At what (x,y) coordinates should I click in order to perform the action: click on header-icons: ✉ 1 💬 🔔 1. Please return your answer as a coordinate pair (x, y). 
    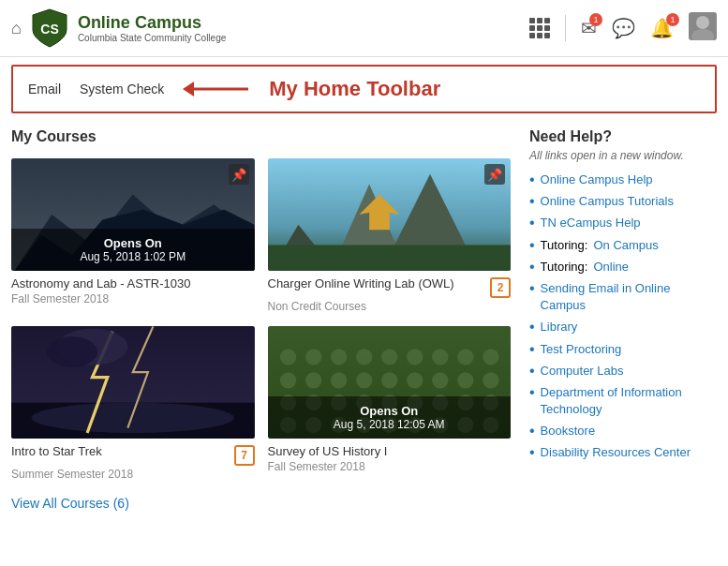
    Looking at the image, I should click on (623, 28).